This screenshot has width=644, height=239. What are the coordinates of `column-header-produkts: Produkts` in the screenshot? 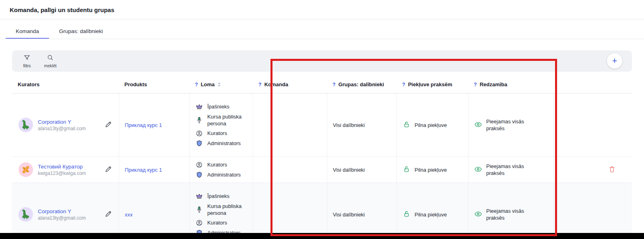 It's located at (154, 87).